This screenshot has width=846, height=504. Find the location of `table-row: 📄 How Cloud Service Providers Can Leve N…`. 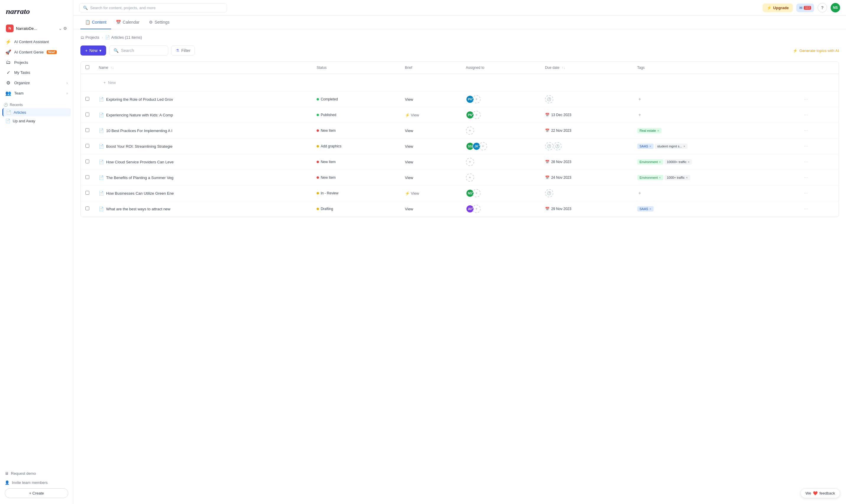

table-row: 📄 How Cloud Service Providers Can Leve N… is located at coordinates (460, 162).